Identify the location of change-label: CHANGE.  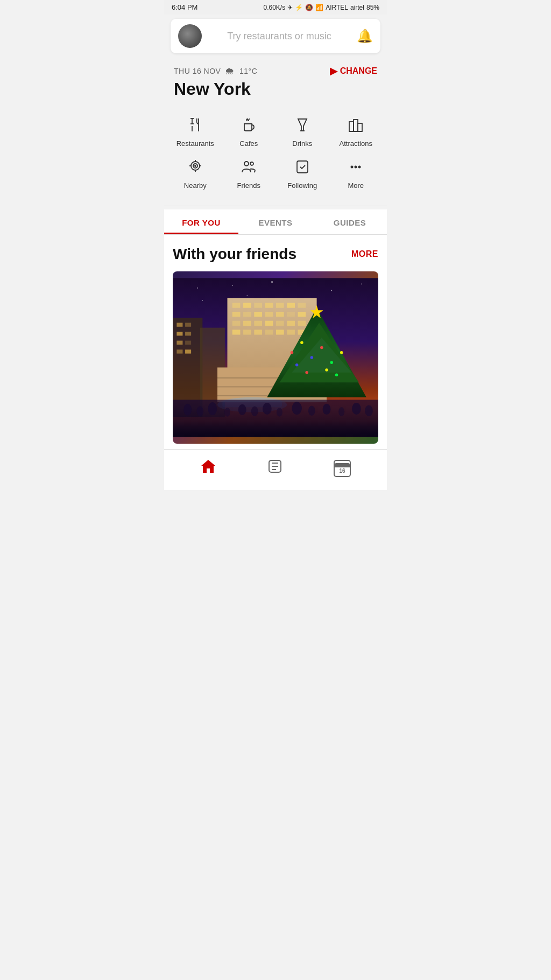
(358, 71).